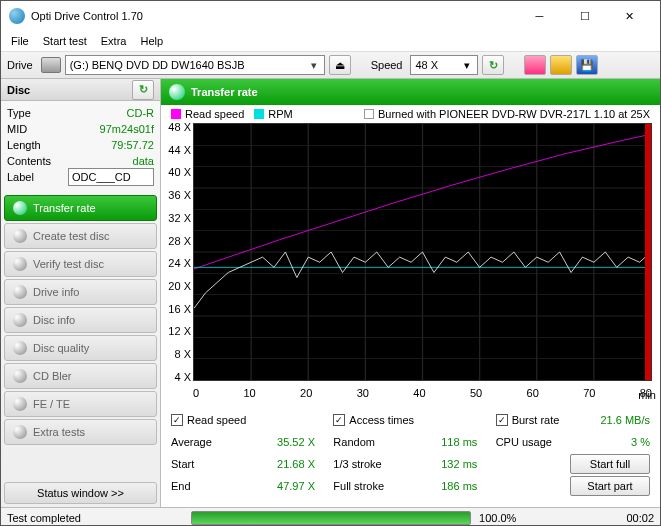 Image resolution: width=661 pixels, height=526 pixels. Describe the element at coordinates (111, 177) in the screenshot. I see `disc-label-input` at that location.